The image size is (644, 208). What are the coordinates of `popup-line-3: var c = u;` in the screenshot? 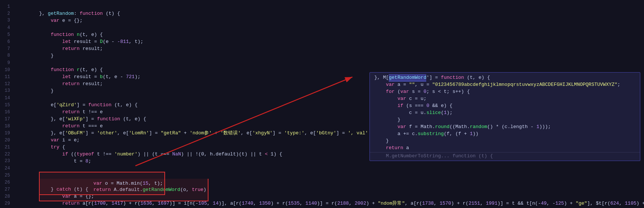 It's located at (505, 98).